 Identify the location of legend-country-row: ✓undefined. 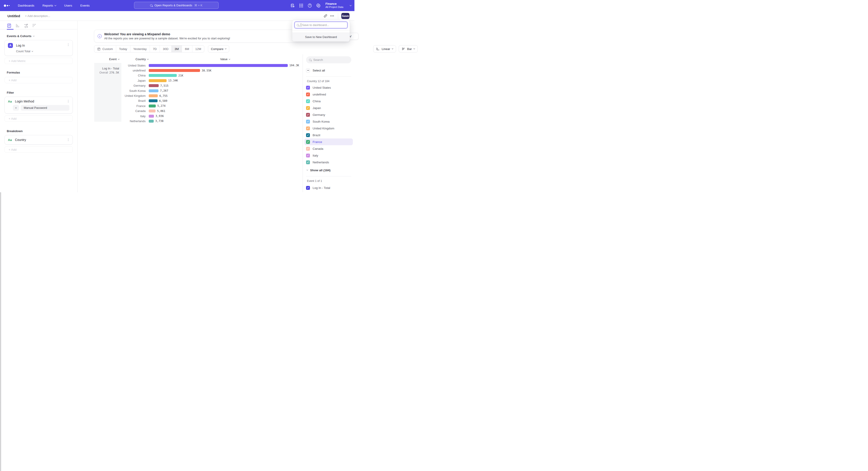
(329, 94).